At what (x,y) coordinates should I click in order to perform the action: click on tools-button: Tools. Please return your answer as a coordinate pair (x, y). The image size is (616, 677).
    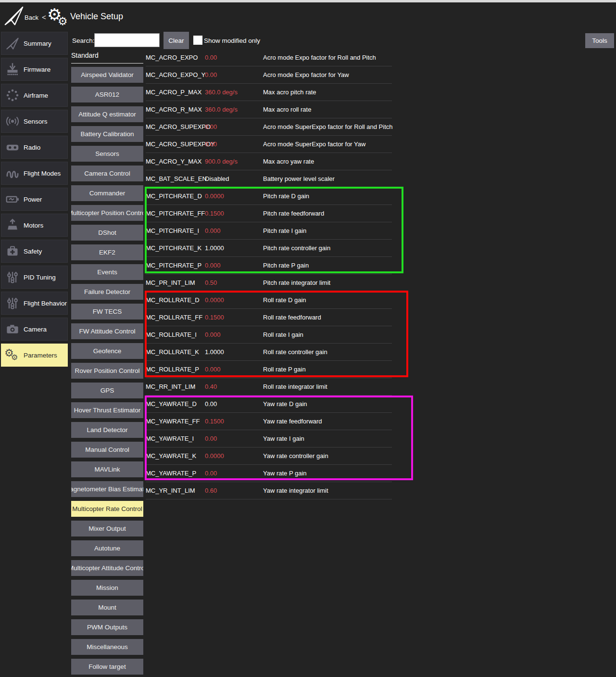
    Looking at the image, I should click on (600, 40).